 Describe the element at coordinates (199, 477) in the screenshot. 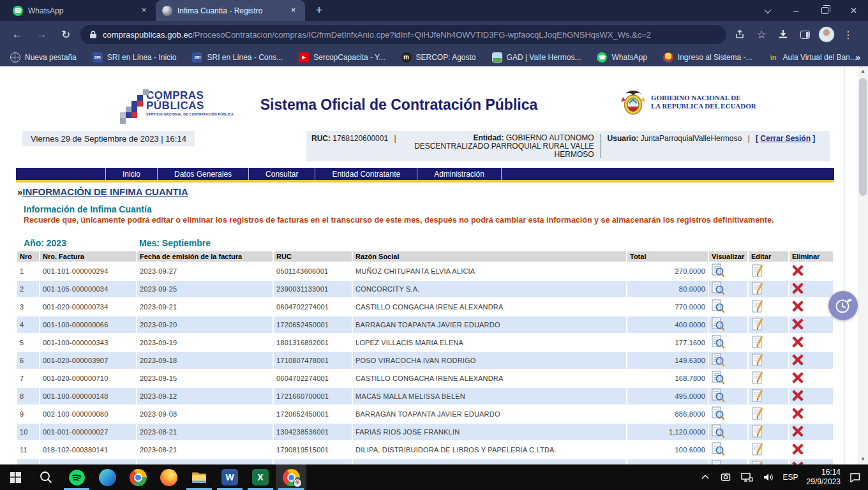

I see `taskbar-explorer-button` at that location.